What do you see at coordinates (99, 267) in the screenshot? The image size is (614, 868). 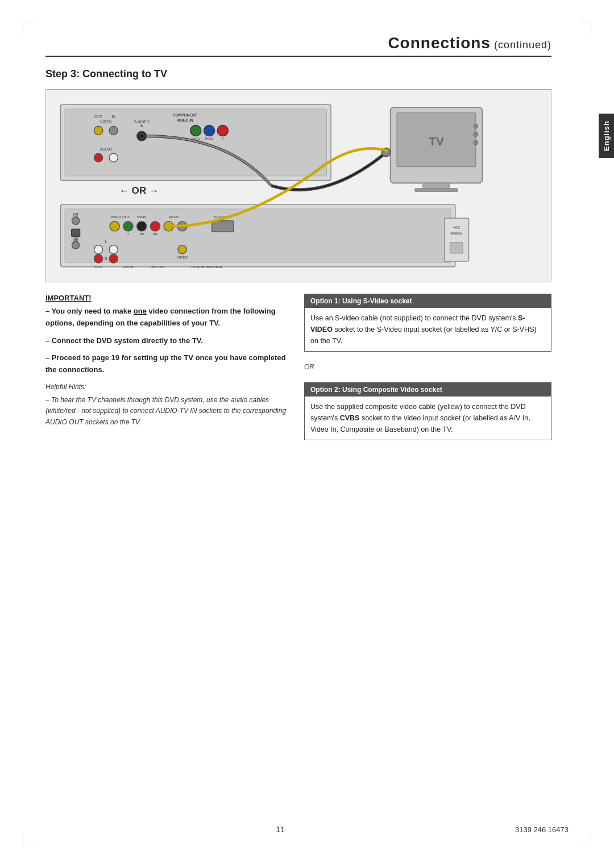 I see `svg-text: TV IN` at bounding box center [99, 267].